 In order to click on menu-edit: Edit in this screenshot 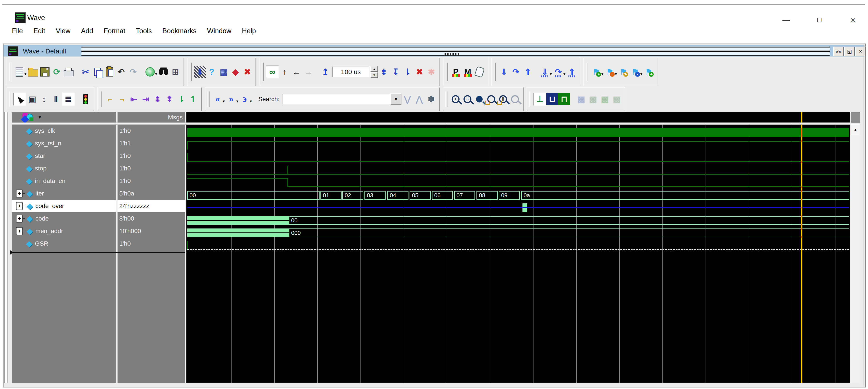, I will do `click(39, 31)`.